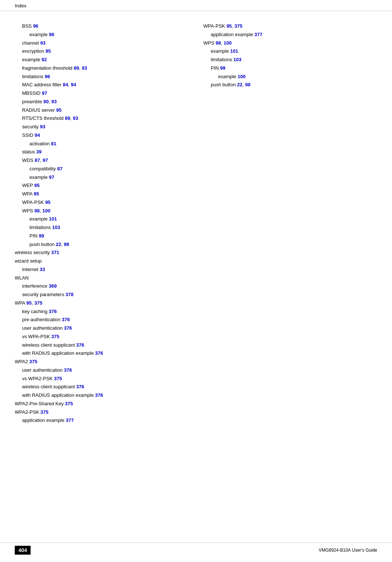 This screenshot has width=392, height=562. Describe the element at coordinates (46, 102) in the screenshot. I see `entry-pagenum: 90` at that location.